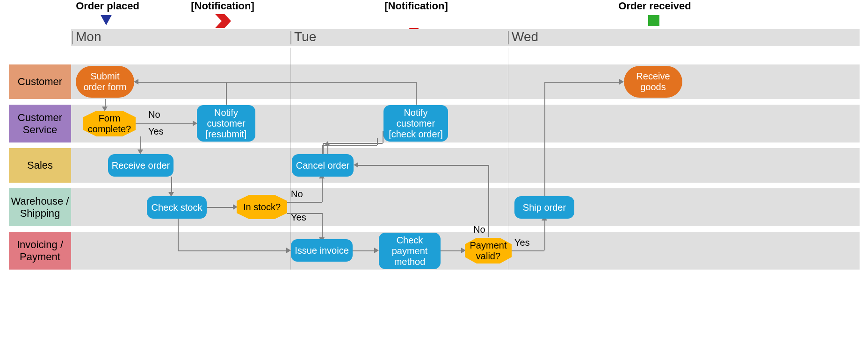  What do you see at coordinates (226, 123) in the screenshot?
I see `node-label: Notify customer [resubmit]` at bounding box center [226, 123].